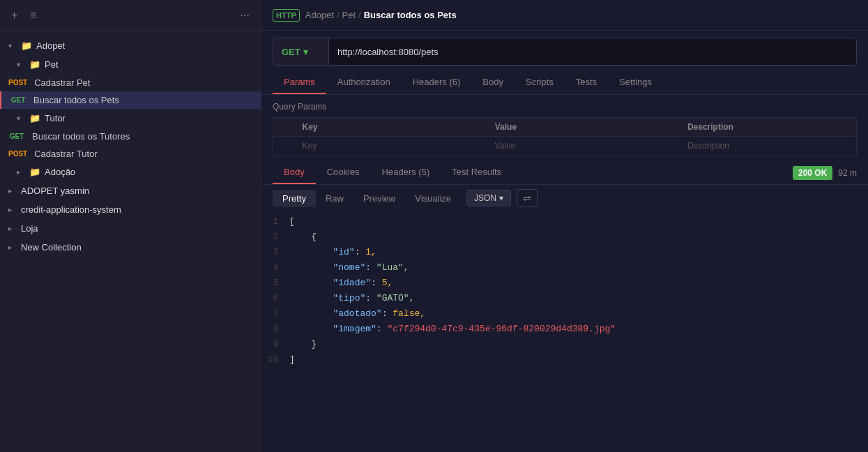 Image resolution: width=868 pixels, height=452 pixels. I want to click on sidebar-header-left: + ≡, so click(24, 15).